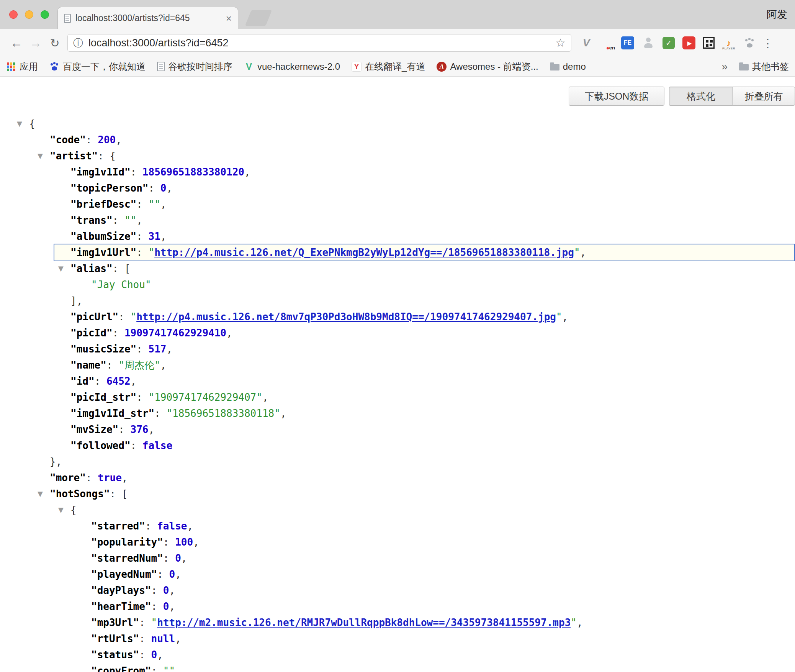 The image size is (795, 672). What do you see at coordinates (55, 43) in the screenshot?
I see `reload-button: ↻` at bounding box center [55, 43].